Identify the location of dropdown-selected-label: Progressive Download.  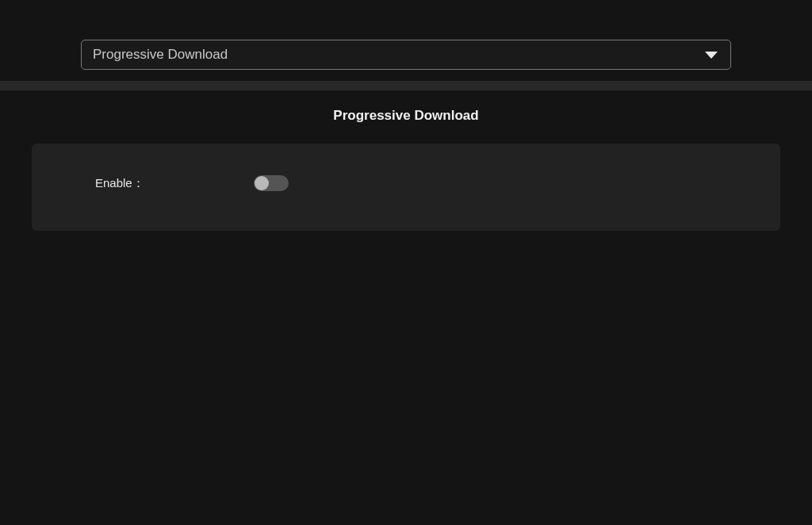
(160, 55).